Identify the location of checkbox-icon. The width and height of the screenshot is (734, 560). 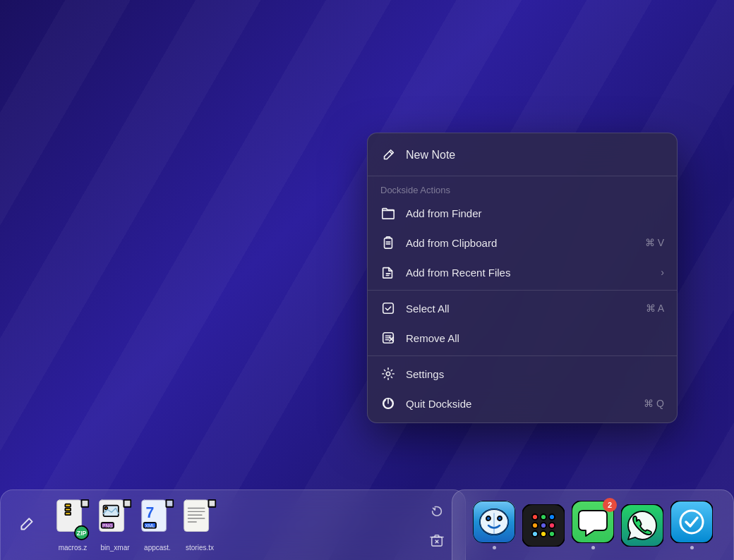
(388, 308).